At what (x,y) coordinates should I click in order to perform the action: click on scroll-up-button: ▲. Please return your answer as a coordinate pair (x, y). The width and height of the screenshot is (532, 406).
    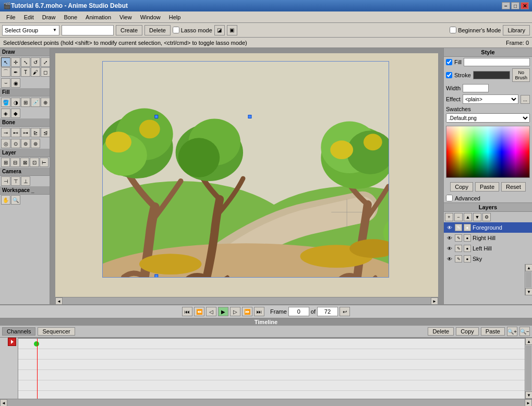
    Looking at the image, I should click on (529, 341).